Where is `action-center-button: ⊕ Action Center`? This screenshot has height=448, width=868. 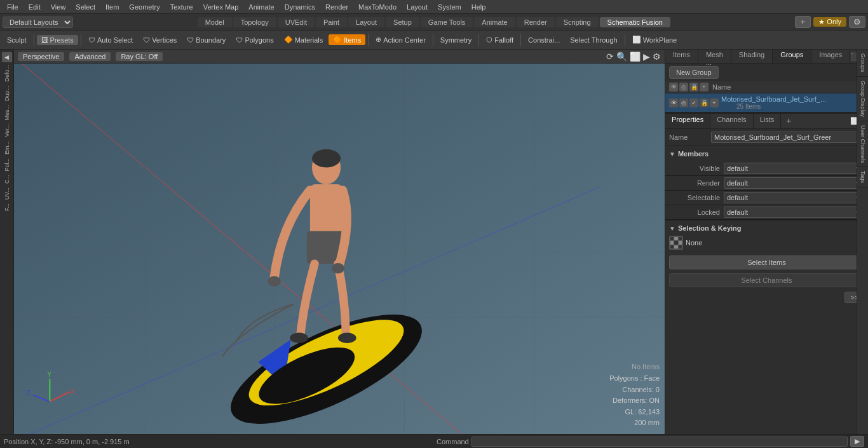 action-center-button: ⊕ Action Center is located at coordinates (400, 39).